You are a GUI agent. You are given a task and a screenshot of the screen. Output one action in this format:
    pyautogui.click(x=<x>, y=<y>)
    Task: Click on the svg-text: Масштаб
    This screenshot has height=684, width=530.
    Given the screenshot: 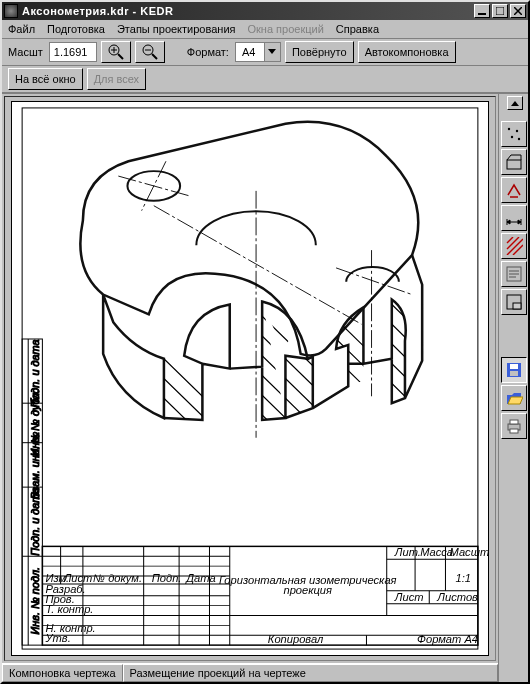 What is the action you would take?
    pyautogui.click(x=469, y=552)
    